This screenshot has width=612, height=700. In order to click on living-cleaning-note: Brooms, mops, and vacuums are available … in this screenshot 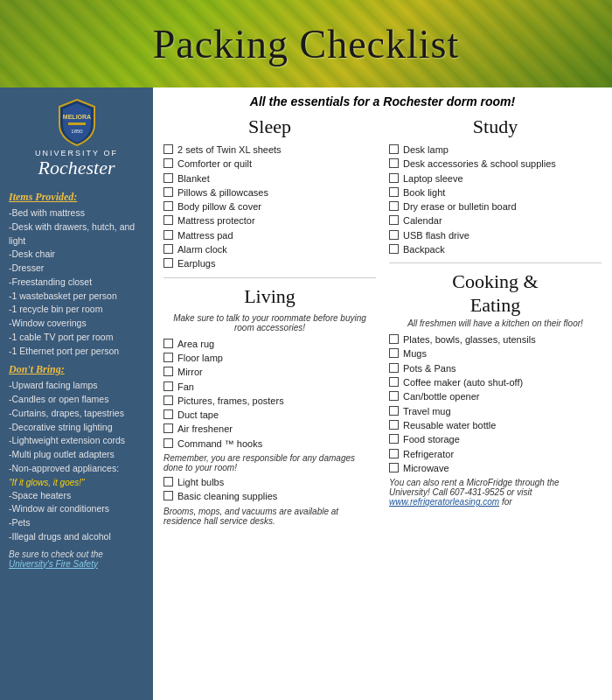, I will do `click(269, 516)`.